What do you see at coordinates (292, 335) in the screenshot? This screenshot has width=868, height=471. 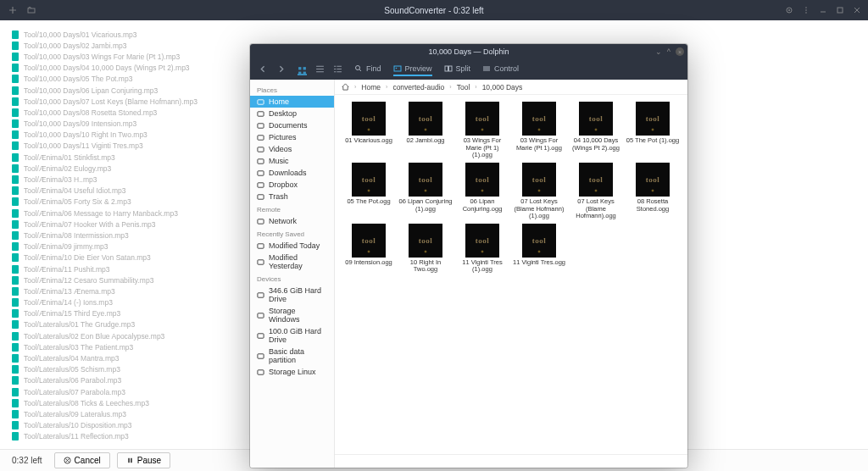 I see `sidebar-item-100-0-gib-hard-drive: 100.0 GiB Hard Drive` at bounding box center [292, 335].